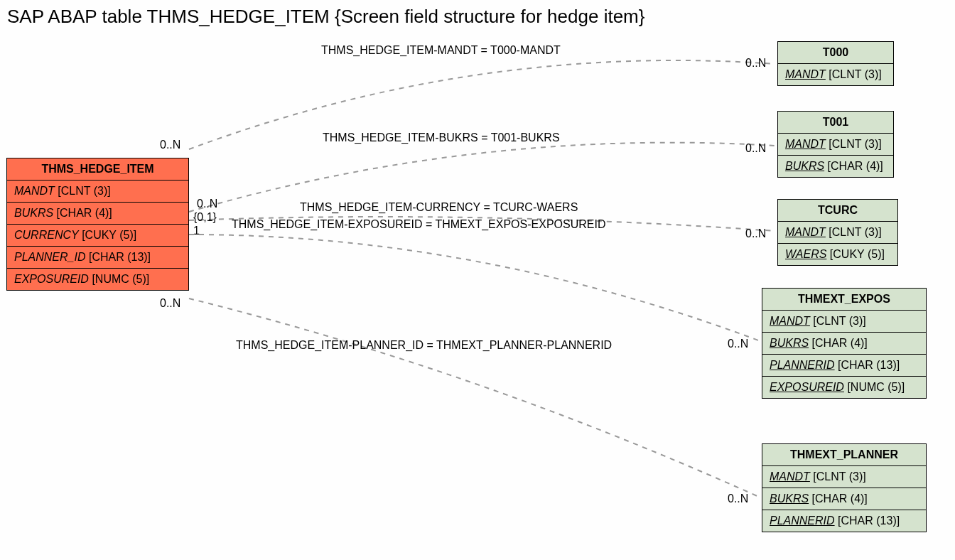  What do you see at coordinates (838, 254) in the screenshot?
I see `entity-field: WAERS [CUKY (5)]` at bounding box center [838, 254].